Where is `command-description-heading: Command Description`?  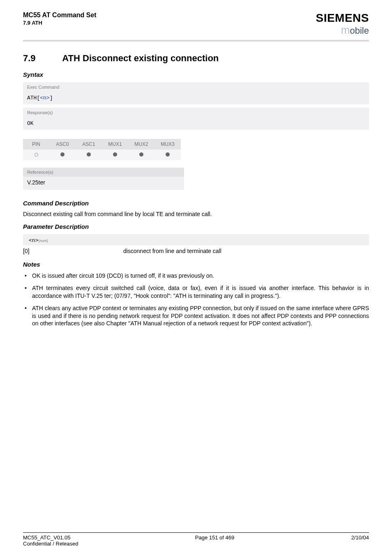
command-description-heading: Command Description is located at coordinates (196, 203).